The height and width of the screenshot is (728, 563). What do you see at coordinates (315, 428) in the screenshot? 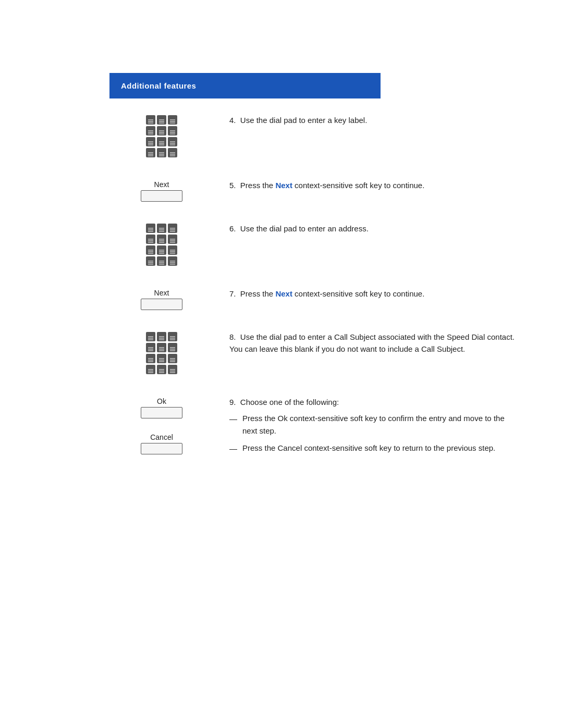
I see `step-9-row: Ok Cancel 9. Choose one of the following…` at bounding box center [315, 428].